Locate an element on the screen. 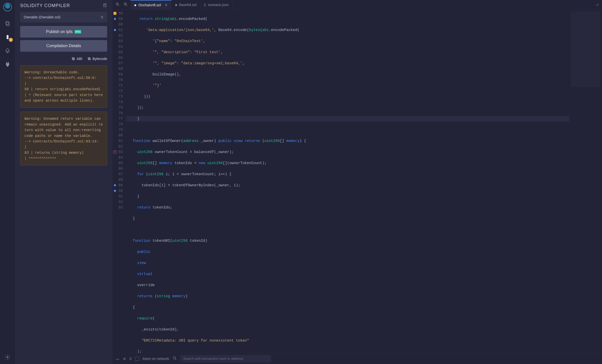 Image resolution: width=602 pixels, height=364 pixels. clear-icon: ⊘ is located at coordinates (125, 359).